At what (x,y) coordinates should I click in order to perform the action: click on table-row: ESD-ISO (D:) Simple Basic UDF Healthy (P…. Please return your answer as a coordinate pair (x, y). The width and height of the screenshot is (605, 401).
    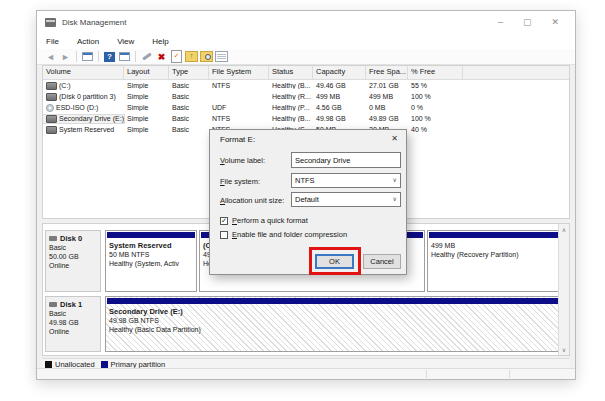
    Looking at the image, I should click on (306, 108).